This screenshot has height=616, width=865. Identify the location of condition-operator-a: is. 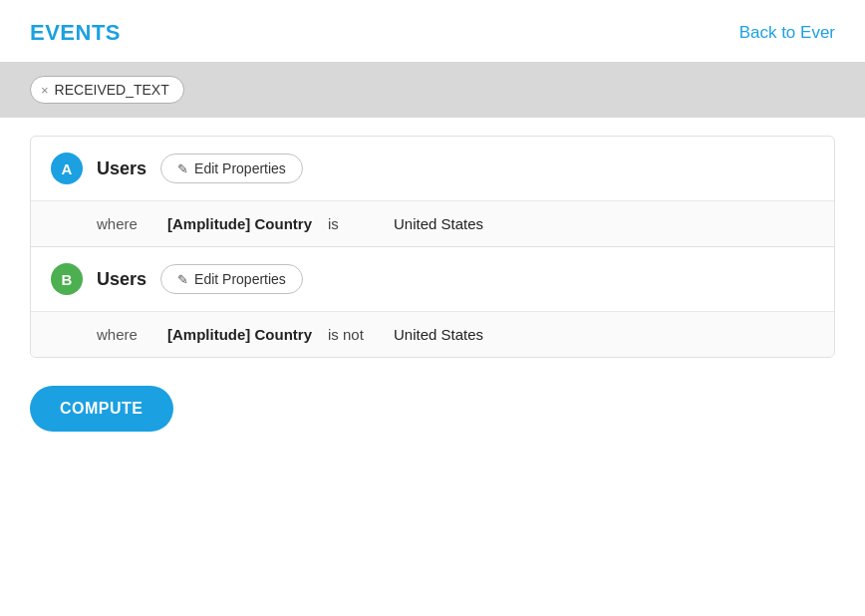
(353, 223).